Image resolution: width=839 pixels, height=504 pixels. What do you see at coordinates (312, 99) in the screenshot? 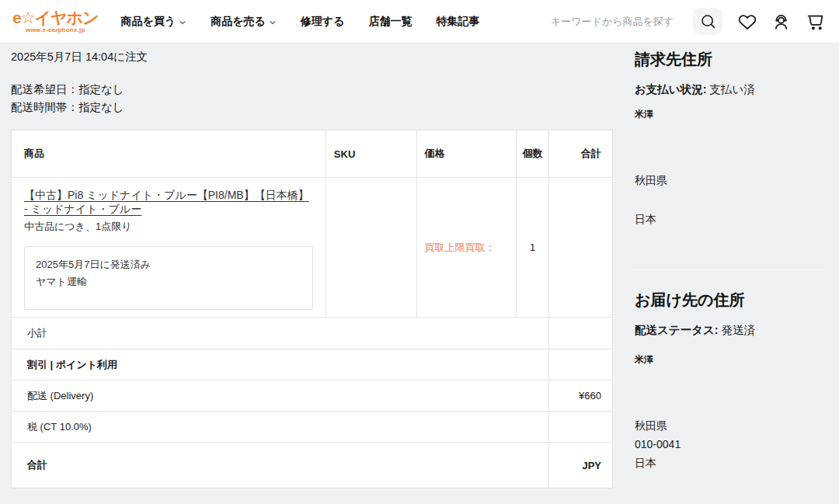
I see `delivery-preferences: 配送希望日：指定なし 配送時間帯：指定なし` at bounding box center [312, 99].